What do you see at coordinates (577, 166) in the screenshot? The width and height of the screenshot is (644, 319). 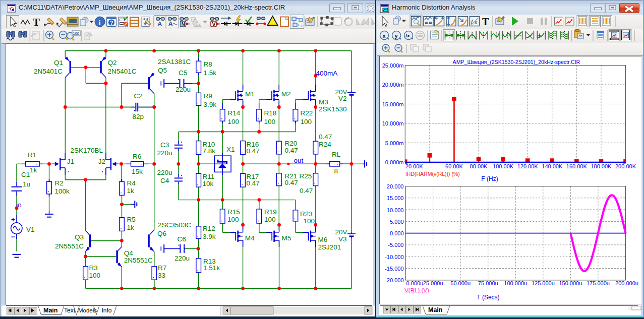 I see `svg-text: 160.00K` at bounding box center [577, 166].